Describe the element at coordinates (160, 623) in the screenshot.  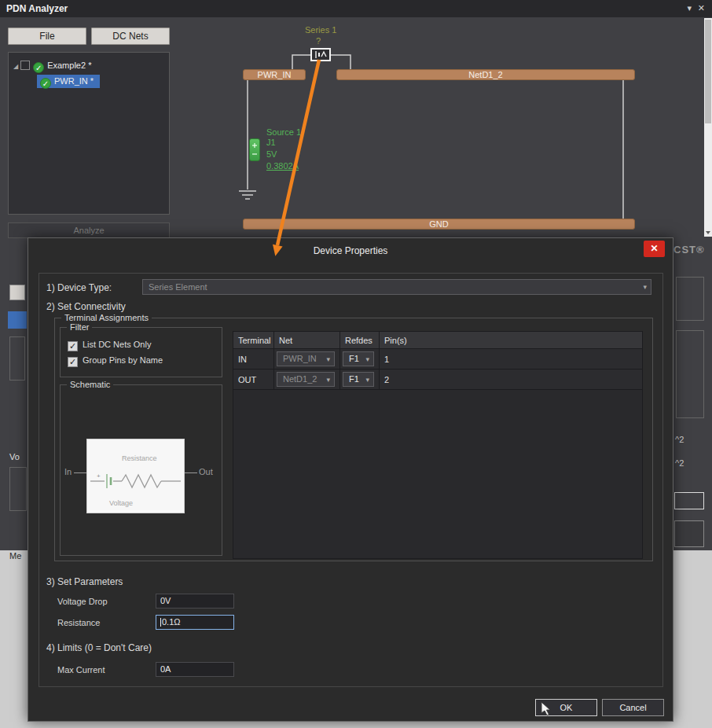
I see `text-cursor` at that location.